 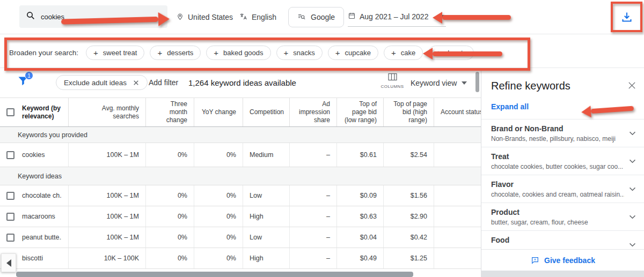 I want to click on bid-low-cell: $0.63, so click(x=361, y=216).